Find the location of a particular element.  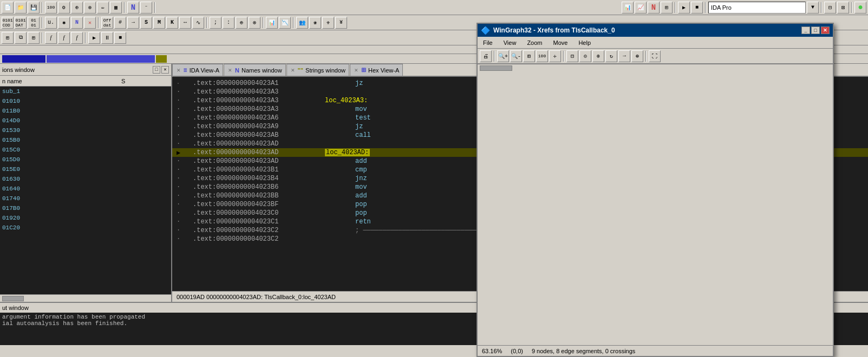

tb2-colon: ; is located at coordinates (216, 23).